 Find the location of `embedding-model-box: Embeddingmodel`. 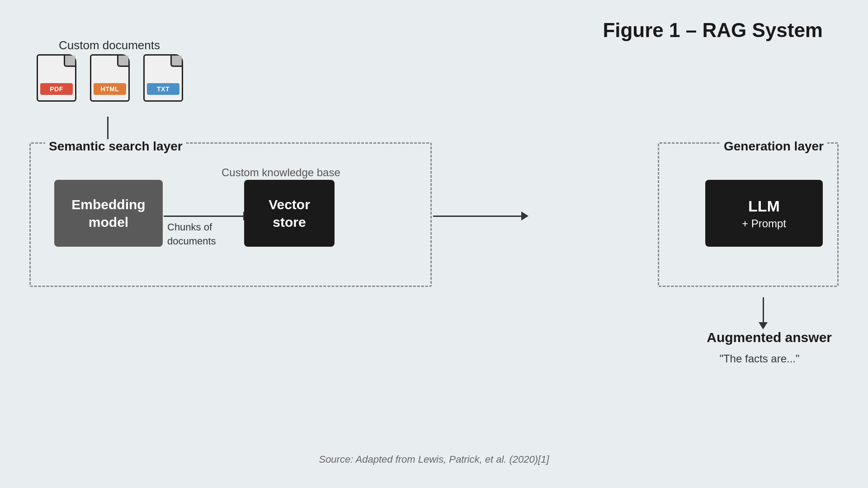

embedding-model-box: Embeddingmodel is located at coordinates (108, 213).